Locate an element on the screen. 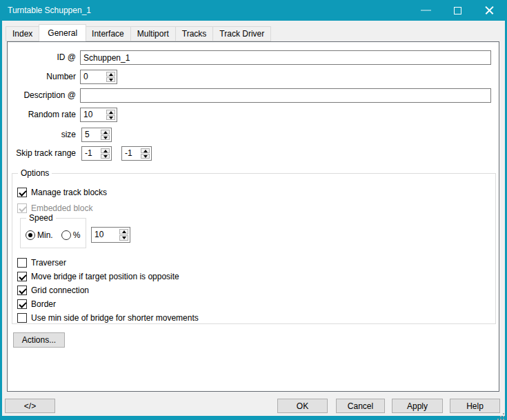 The image size is (507, 420). tab-tracks: Tracks is located at coordinates (195, 34).